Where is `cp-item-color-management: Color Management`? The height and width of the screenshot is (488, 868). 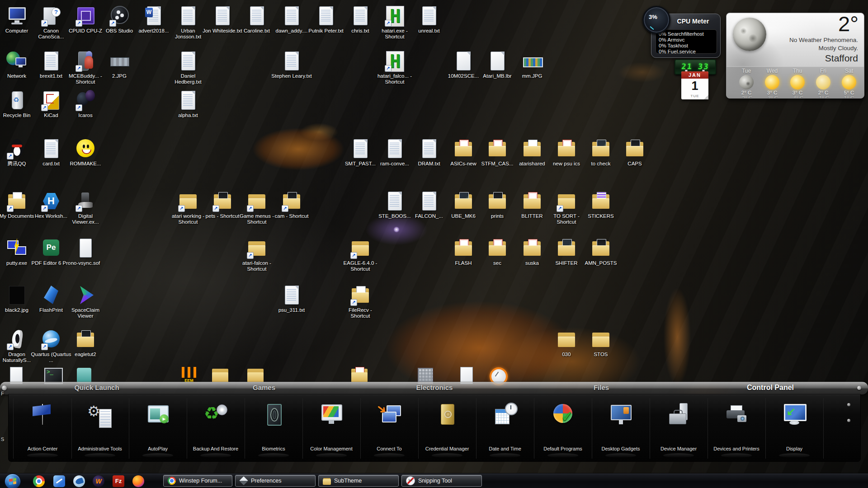 cp-item-color-management: Color Management is located at coordinates (332, 428).